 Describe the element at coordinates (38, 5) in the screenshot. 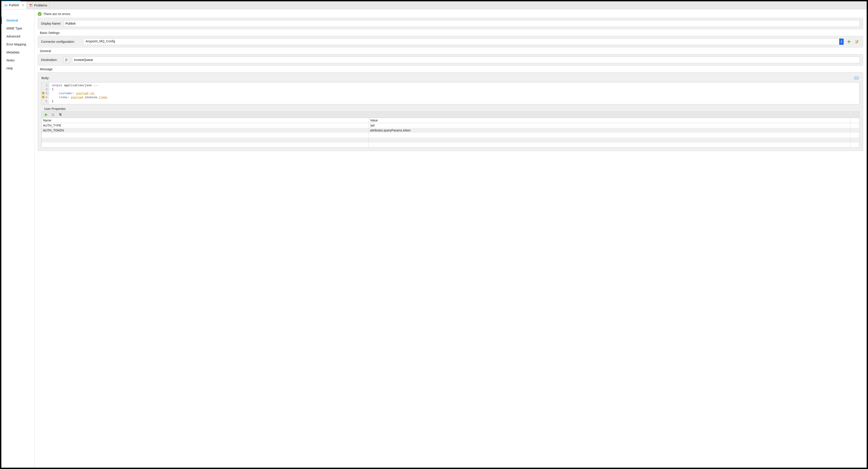

I see `tab-problems: Problems` at that location.